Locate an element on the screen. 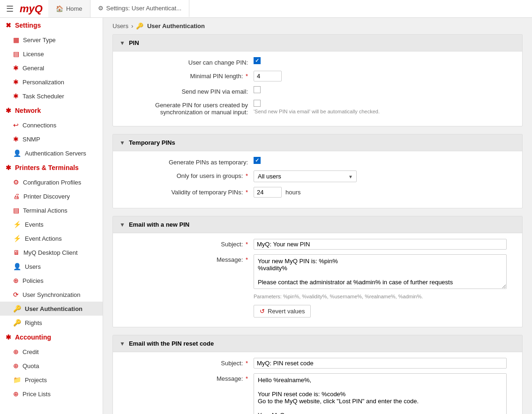  network-icon: ✱ is located at coordinates (8, 111).